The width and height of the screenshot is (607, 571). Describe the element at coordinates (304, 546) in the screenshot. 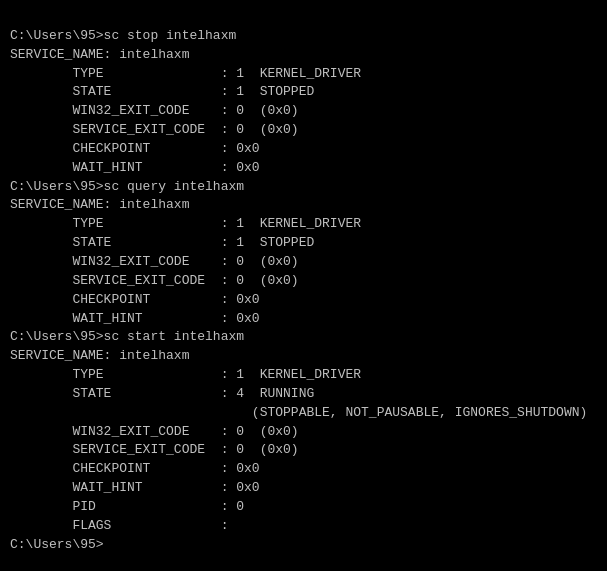

I see `prompt-block4: C:\Users\95>` at that location.